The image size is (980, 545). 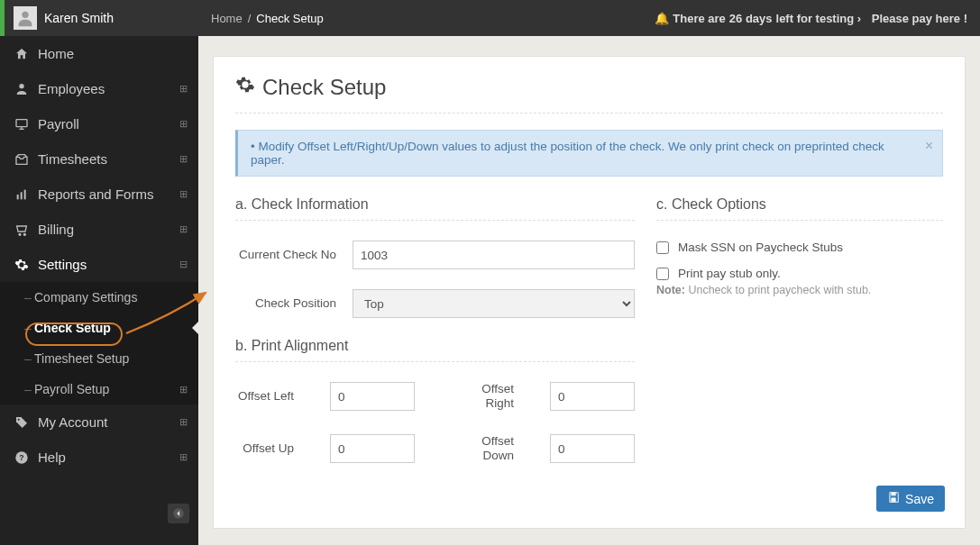 What do you see at coordinates (108, 195) in the screenshot?
I see `nav-label: Reports and Forms` at bounding box center [108, 195].